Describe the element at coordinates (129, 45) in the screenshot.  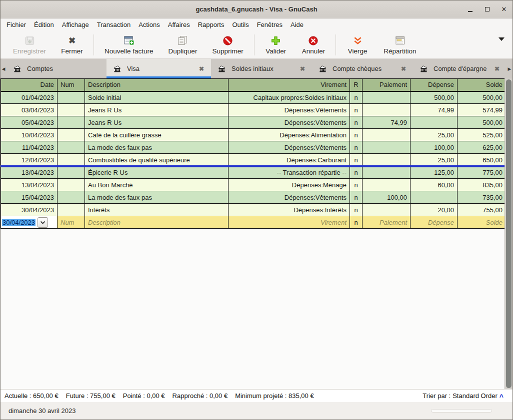
I see `nouvelle-facture-button: Nouvelle facture` at that location.